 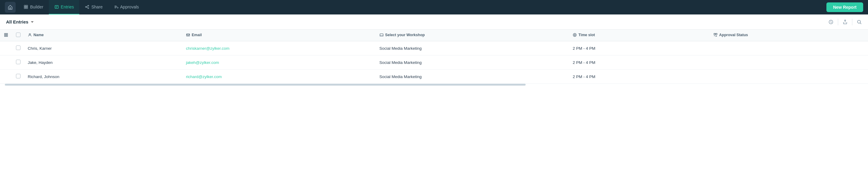 I want to click on th-email-label: Email, so click(x=197, y=35).